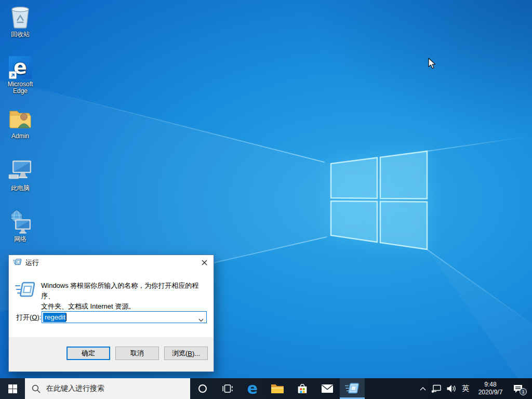  I want to click on search-icon, so click(36, 389).